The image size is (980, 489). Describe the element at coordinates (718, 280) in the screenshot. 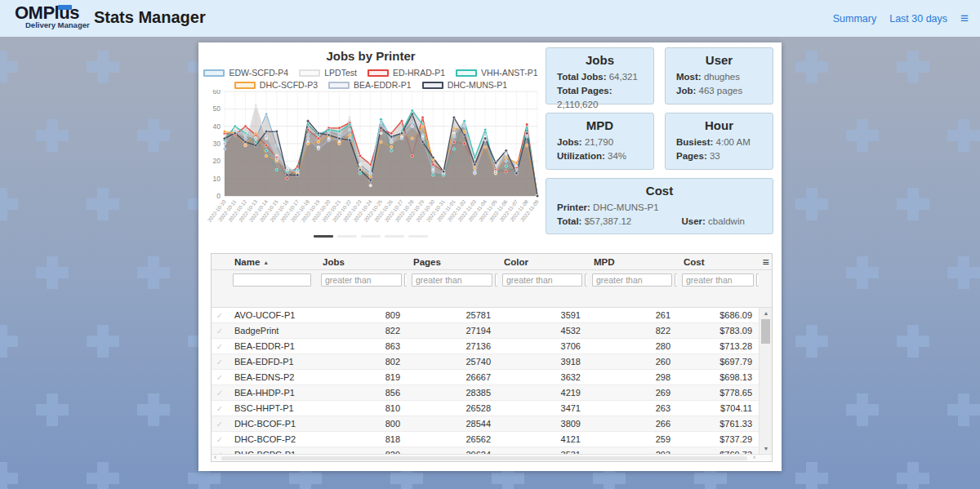

I see `cost-greater-than-input` at that location.